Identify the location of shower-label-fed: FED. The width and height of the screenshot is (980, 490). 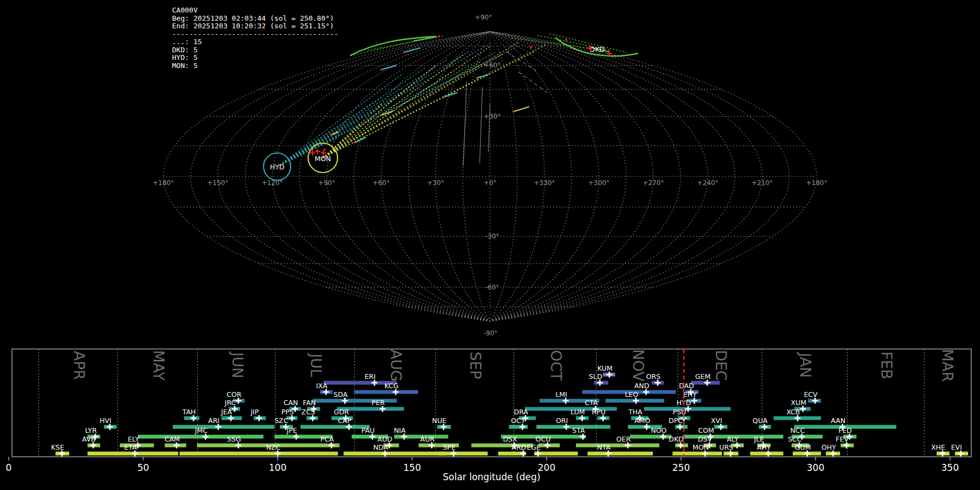
(845, 430).